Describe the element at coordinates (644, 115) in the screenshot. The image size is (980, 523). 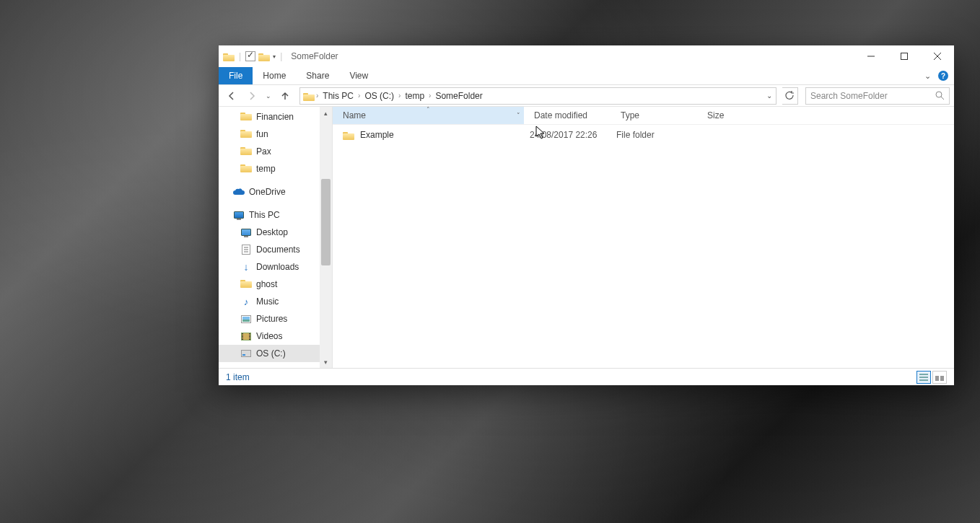
I see `column-headers: ˄ Name ˅ Date modified Type Size` at that location.